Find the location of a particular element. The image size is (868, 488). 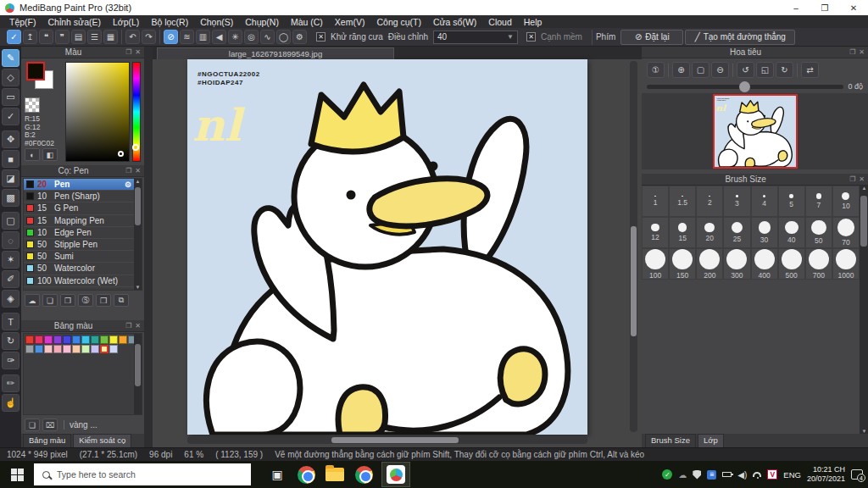

navigator-viewport-rect is located at coordinates (755, 131).